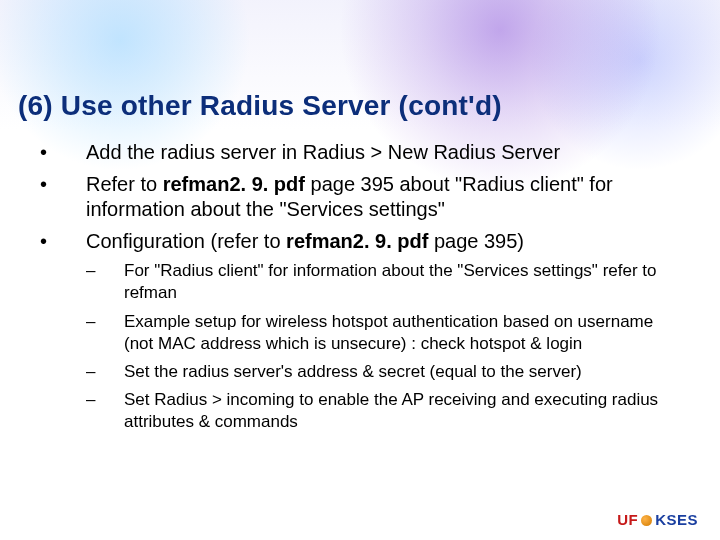 This screenshot has width=720, height=540. What do you see at coordinates (383, 242) in the screenshot?
I see `bullet-text: Configuration (refer to refman2. 9. pdf …` at bounding box center [383, 242].